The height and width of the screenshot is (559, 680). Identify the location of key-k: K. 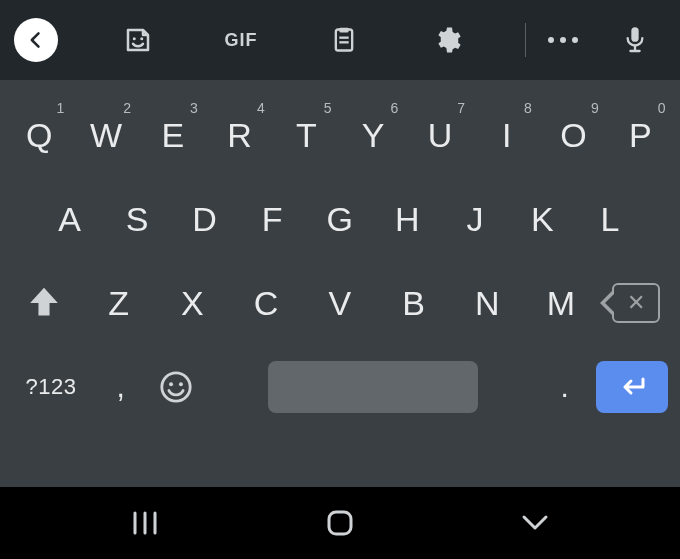
(543, 219).